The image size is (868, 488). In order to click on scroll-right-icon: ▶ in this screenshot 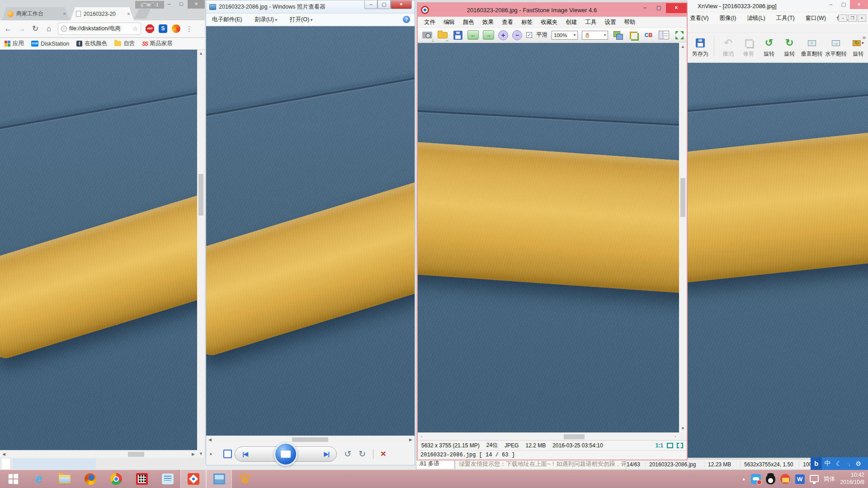, I will do `click(193, 455)`.